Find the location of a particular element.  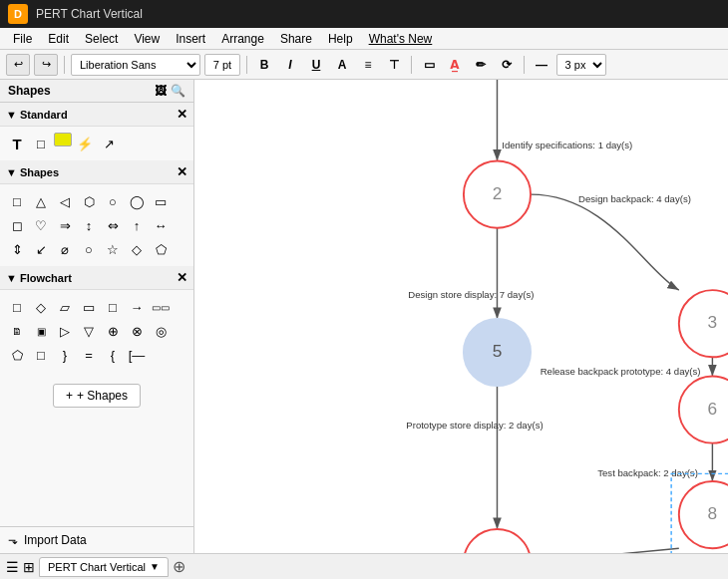

node-9-label: 9 is located at coordinates (498, 552).